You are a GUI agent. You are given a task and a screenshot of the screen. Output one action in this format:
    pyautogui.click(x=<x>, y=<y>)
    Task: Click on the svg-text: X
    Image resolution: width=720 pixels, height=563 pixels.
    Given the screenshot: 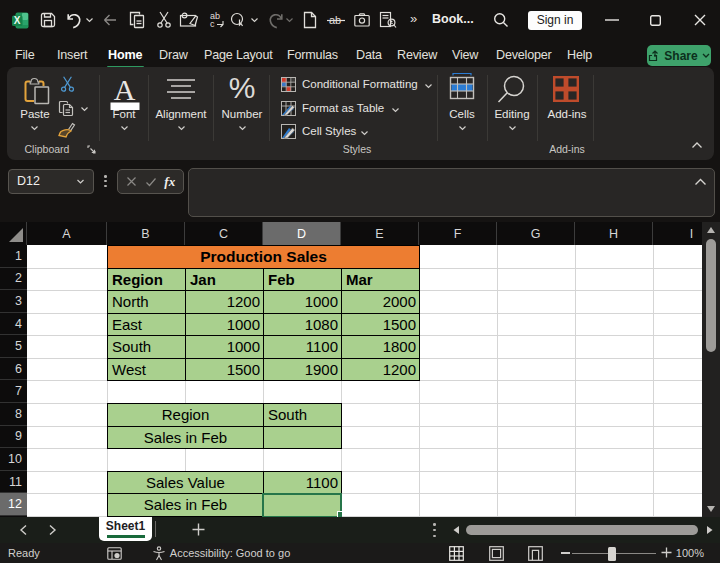 What is the action you would take?
    pyautogui.click(x=18, y=20)
    